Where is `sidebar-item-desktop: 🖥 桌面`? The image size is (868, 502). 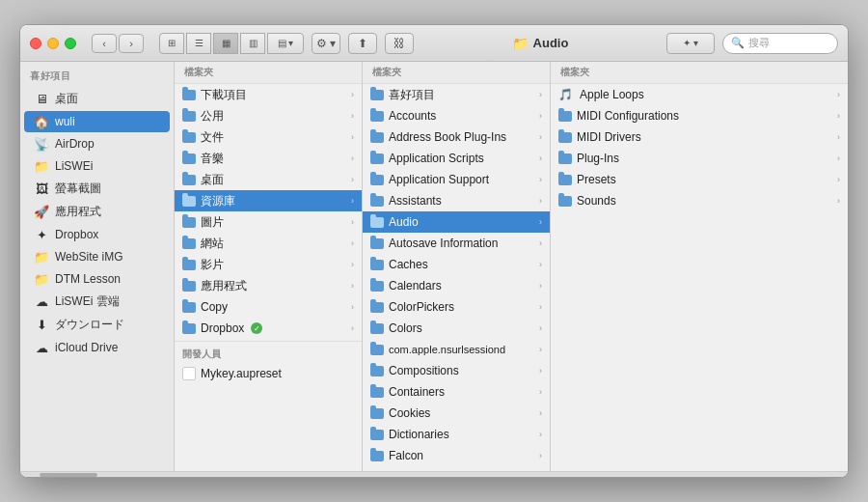
sidebar-item-desktop: 🖥 桌面 is located at coordinates (96, 98).